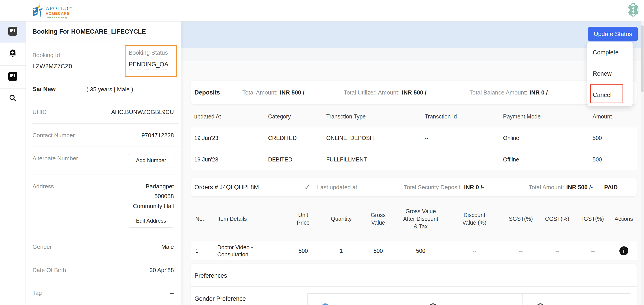  I want to click on scrollbar-thumb, so click(642, 59).